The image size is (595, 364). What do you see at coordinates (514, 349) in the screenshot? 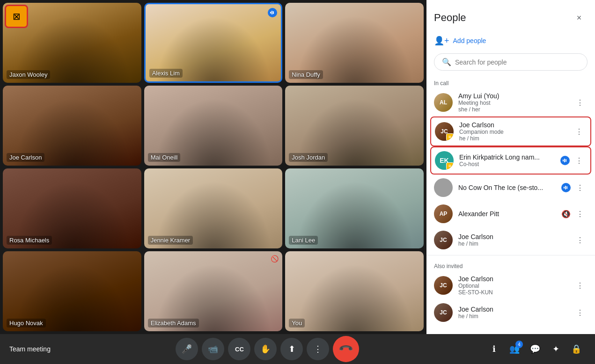
I see `people-button: 👥 4` at bounding box center [514, 349].